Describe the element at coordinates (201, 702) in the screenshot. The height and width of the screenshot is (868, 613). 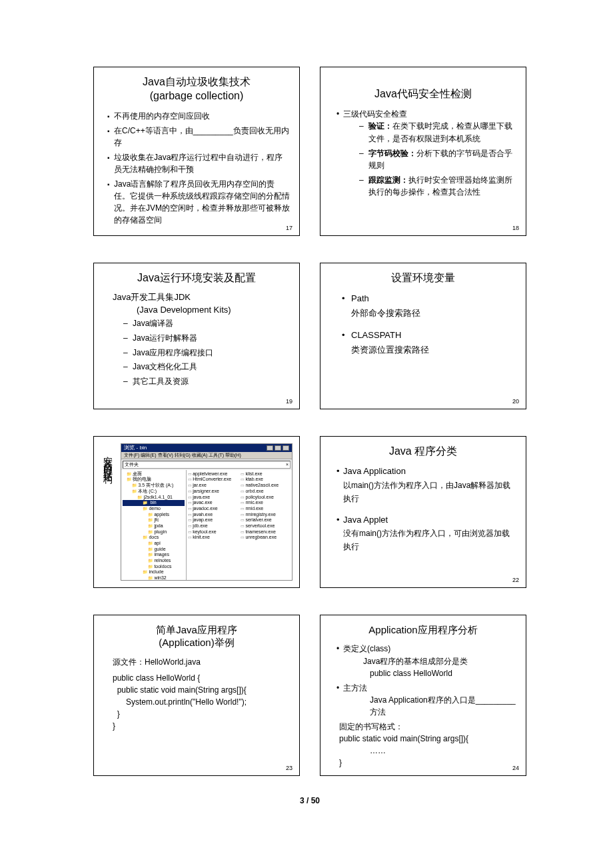
I see `code-block: public class HelloWorld { public static …` at that location.